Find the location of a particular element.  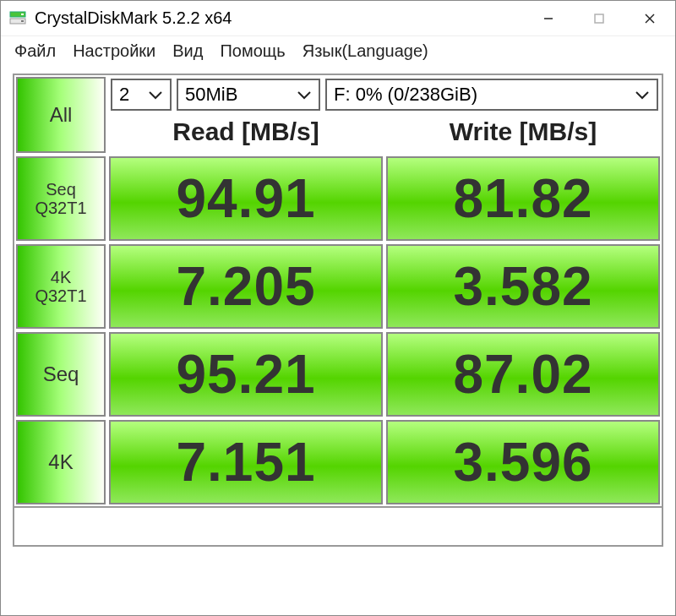

seq-q32t1-read: 94.91 is located at coordinates (246, 199).